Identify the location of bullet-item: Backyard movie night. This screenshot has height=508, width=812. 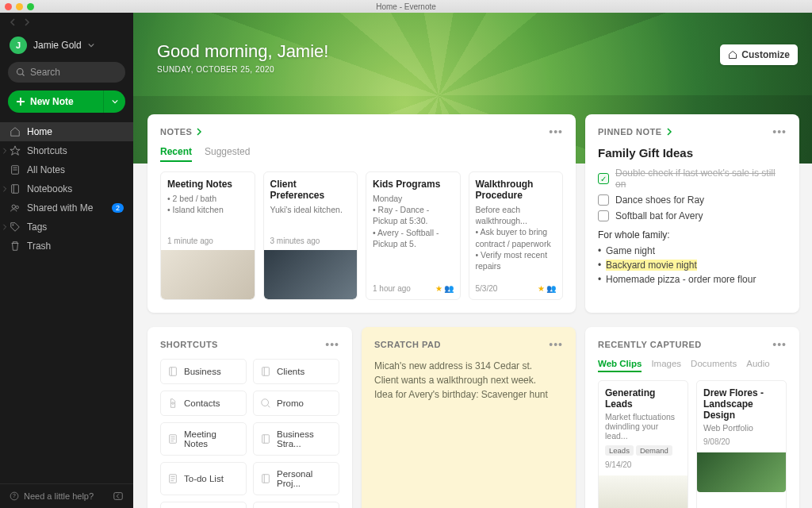
(692, 265).